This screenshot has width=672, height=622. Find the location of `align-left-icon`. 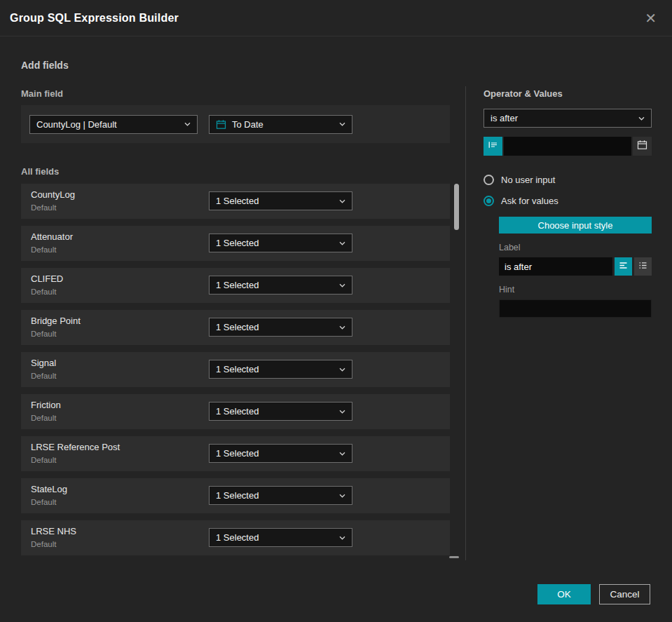

align-left-icon is located at coordinates (624, 266).